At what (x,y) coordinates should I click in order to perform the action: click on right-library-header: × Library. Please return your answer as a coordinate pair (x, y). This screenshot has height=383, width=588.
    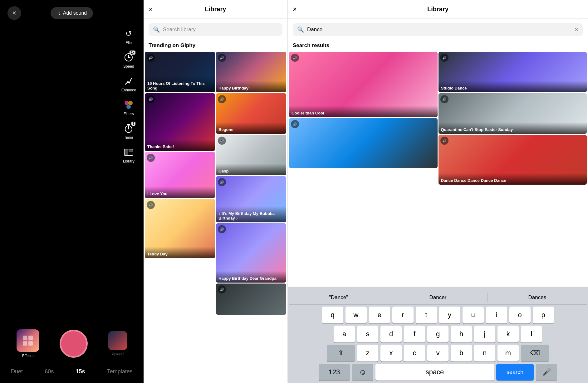
    Looking at the image, I should click on (438, 9).